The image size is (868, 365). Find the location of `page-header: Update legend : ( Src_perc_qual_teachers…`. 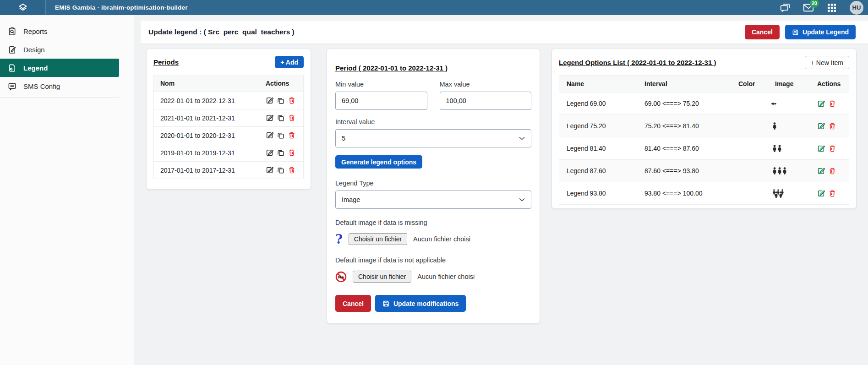

page-header: Update legend : ( Src_perc_qual_teachers… is located at coordinates (504, 32).